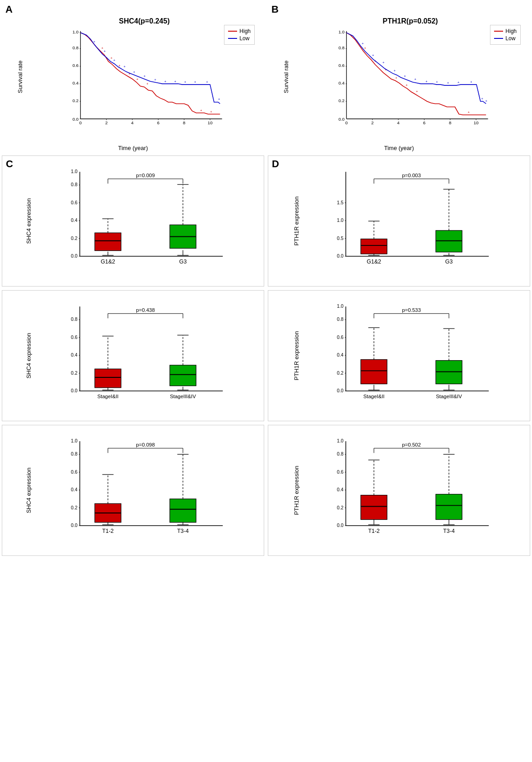 Image resolution: width=532 pixels, height=762 pixels. Describe the element at coordinates (410, 79) in the screenshot. I see `survival-chart-b: 0.0 0.2 0.4 0.6 0.8 1.0 0 2 4 6 8 10` at that location.